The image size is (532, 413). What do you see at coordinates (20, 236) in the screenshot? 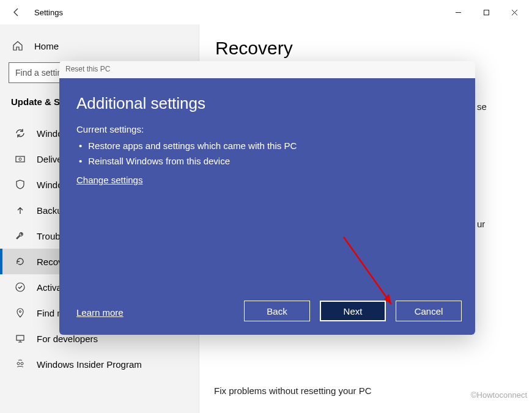
I see `wrench-icon` at bounding box center [20, 236].